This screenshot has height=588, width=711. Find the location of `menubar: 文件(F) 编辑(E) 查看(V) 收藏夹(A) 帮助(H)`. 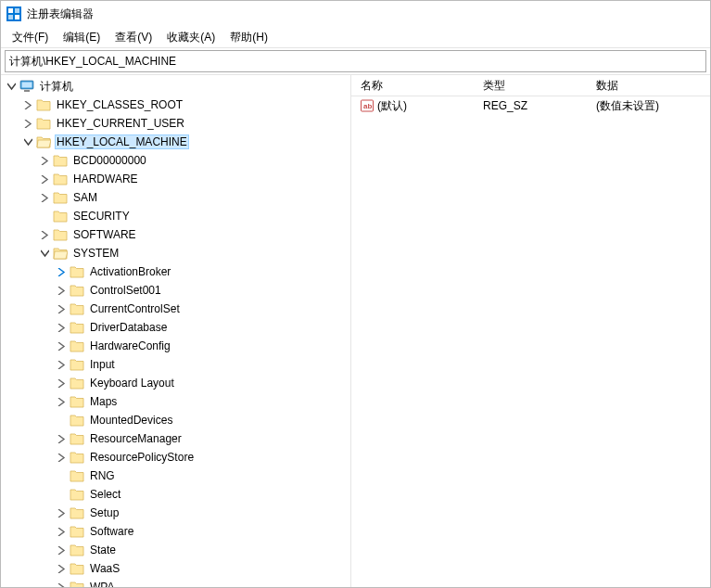

menubar: 文件(F) 编辑(E) 查看(V) 收藏夹(A) 帮助(H) is located at coordinates (356, 37).